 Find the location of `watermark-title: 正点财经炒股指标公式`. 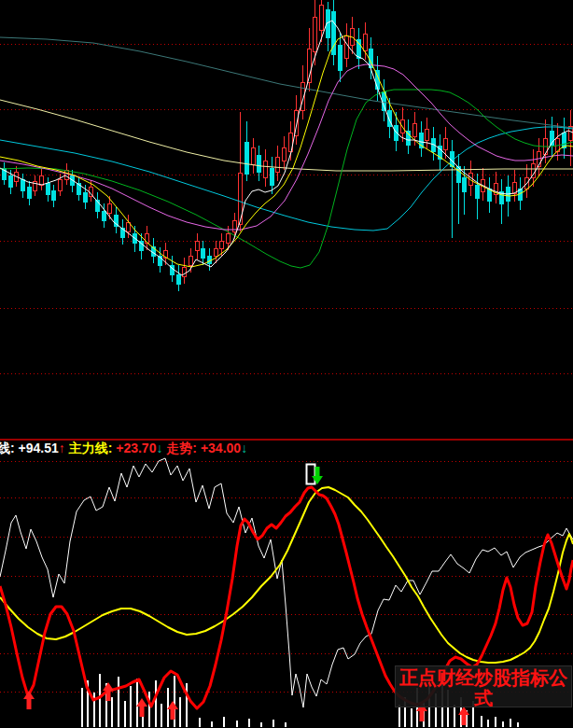

watermark-title: 正点财经炒股指标公式 is located at coordinates (483, 687).